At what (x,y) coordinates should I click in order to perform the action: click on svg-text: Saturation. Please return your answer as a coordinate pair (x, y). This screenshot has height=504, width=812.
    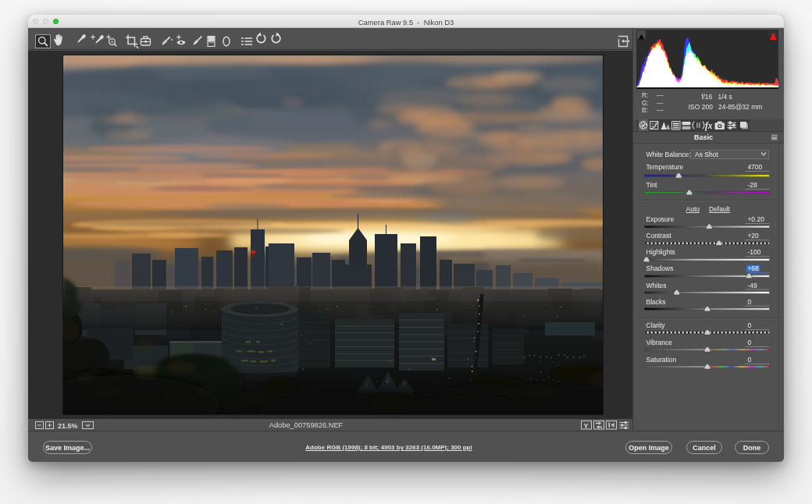
    Looking at the image, I should click on (662, 360).